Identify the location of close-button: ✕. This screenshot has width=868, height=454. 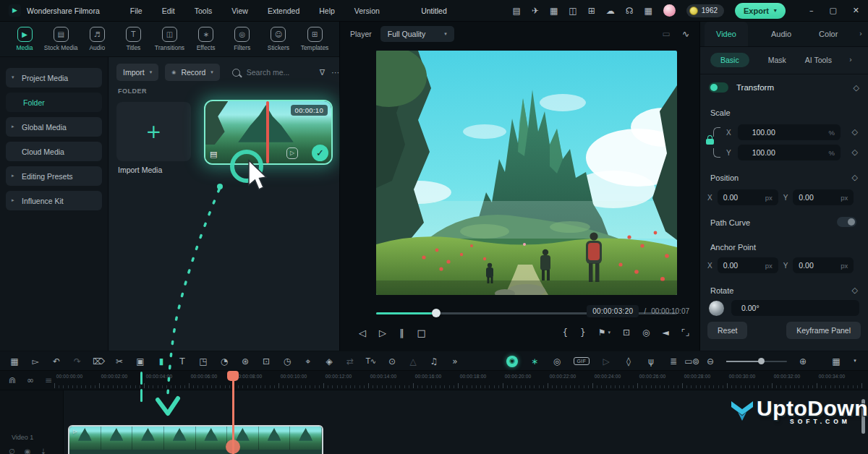
(856, 10).